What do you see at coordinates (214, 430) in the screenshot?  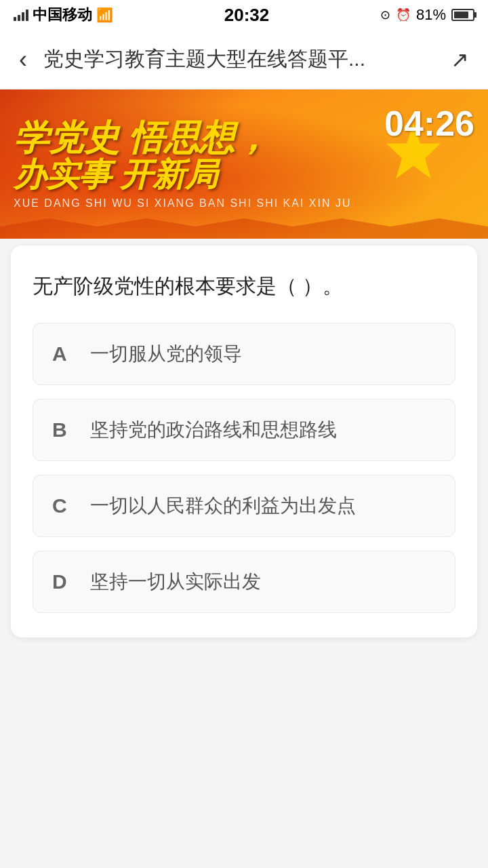 I see `option-text-b: 坚持党的政治路线和思想路线` at bounding box center [214, 430].